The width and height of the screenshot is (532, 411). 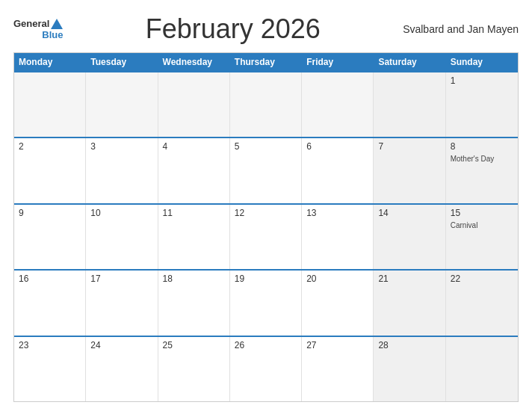 I want to click on day-cell-feb4: 4, so click(x=194, y=170).